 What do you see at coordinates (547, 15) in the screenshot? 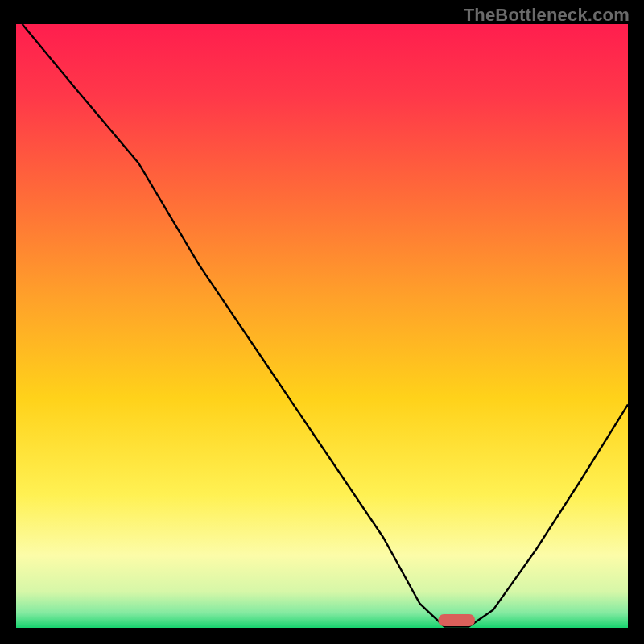
I see `watermark-text: TheBottleneck.com` at bounding box center [547, 15].